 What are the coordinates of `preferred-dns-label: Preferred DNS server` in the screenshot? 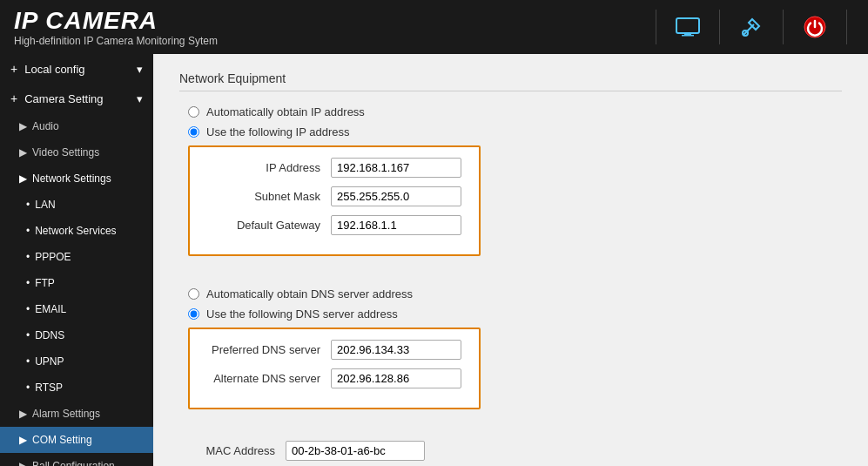 It's located at (264, 350).